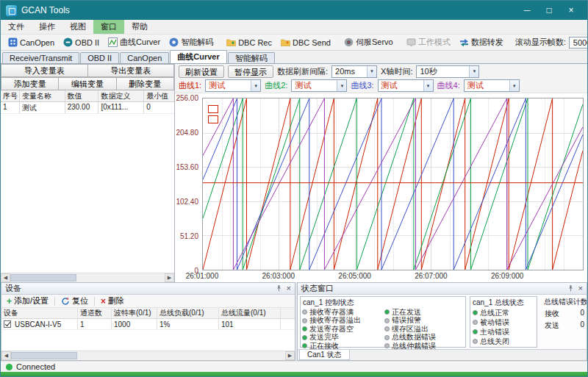 The width and height of the screenshot is (588, 377). What do you see at coordinates (492, 85) in the screenshot?
I see `curve4-select: 测试 ▼` at bounding box center [492, 85].